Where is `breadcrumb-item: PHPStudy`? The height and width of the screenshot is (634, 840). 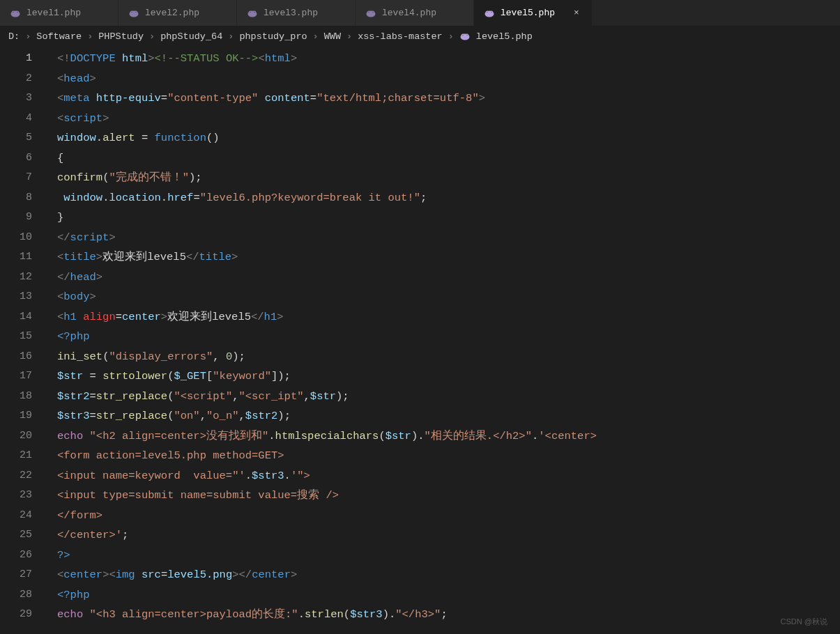
breadcrumb-item: PHPStudy is located at coordinates (121, 36).